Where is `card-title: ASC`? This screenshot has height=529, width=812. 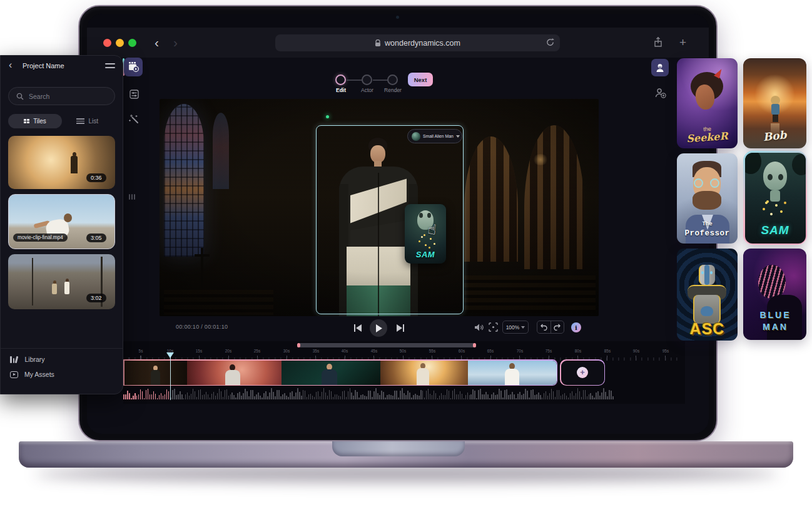
card-title: ASC is located at coordinates (707, 329).